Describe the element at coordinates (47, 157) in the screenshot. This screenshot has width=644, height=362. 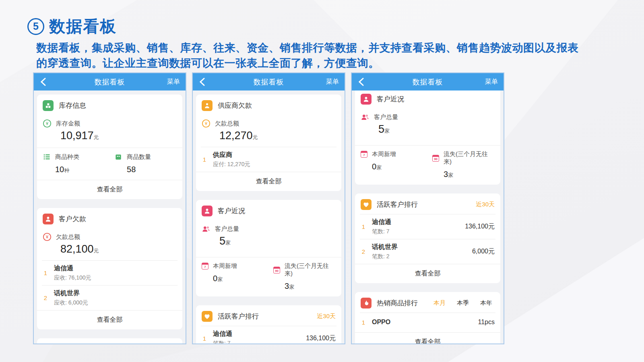
I see `list-icon` at that location.